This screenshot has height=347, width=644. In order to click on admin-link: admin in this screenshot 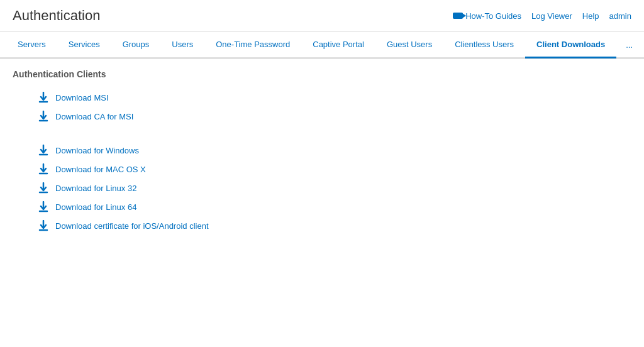, I will do `click(620, 16)`.